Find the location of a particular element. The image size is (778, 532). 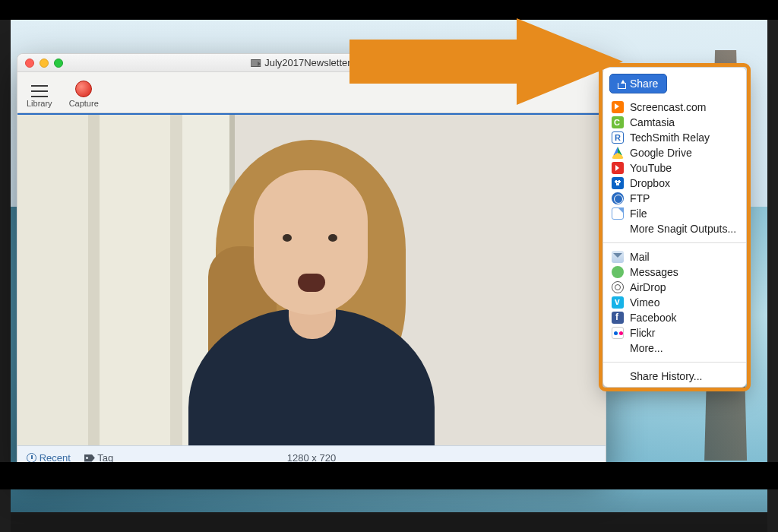

window-title-text: July2017Newsletter.mp4 is located at coordinates (318, 62).